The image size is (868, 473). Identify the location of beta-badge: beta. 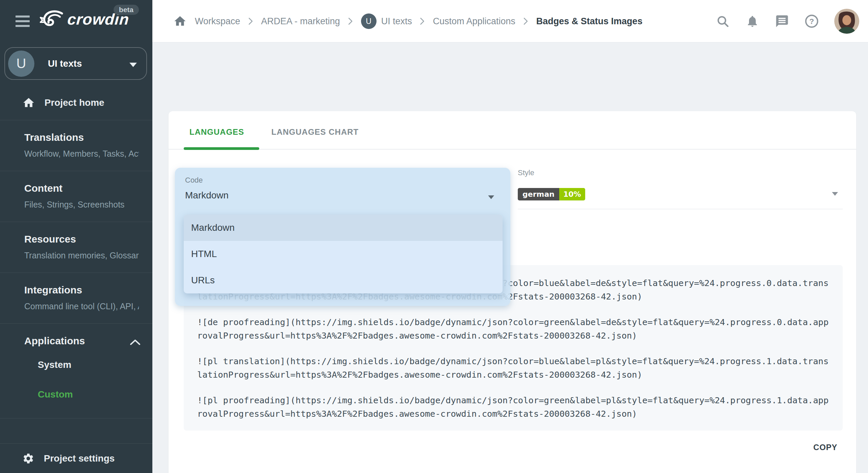
(126, 10).